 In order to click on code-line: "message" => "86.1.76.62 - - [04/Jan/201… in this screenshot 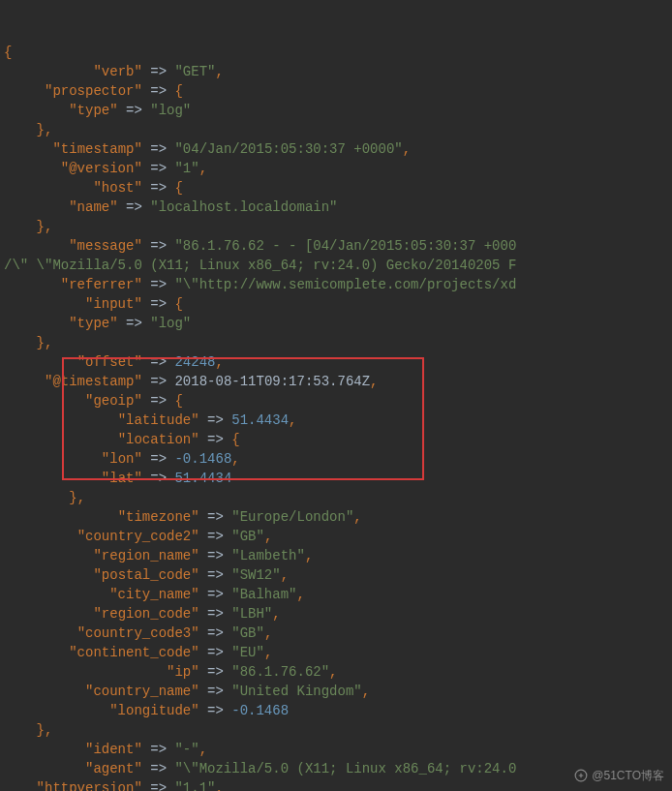, I will do `click(338, 246)`.